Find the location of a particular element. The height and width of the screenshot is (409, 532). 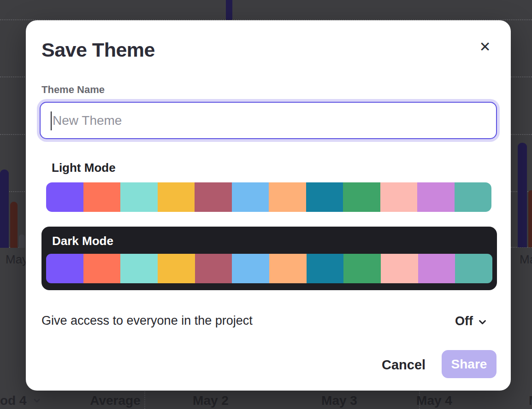

theme-name-label: Theme Name is located at coordinates (73, 90).